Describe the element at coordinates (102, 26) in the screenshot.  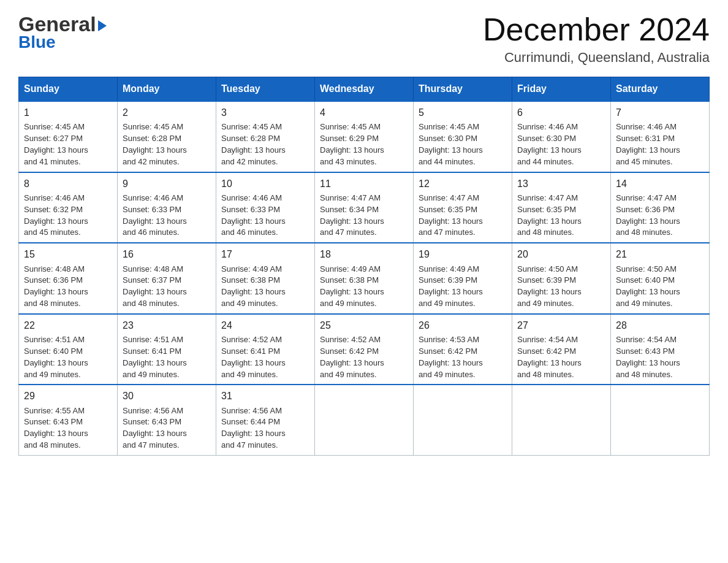
I see `logo-arrow-icon` at that location.